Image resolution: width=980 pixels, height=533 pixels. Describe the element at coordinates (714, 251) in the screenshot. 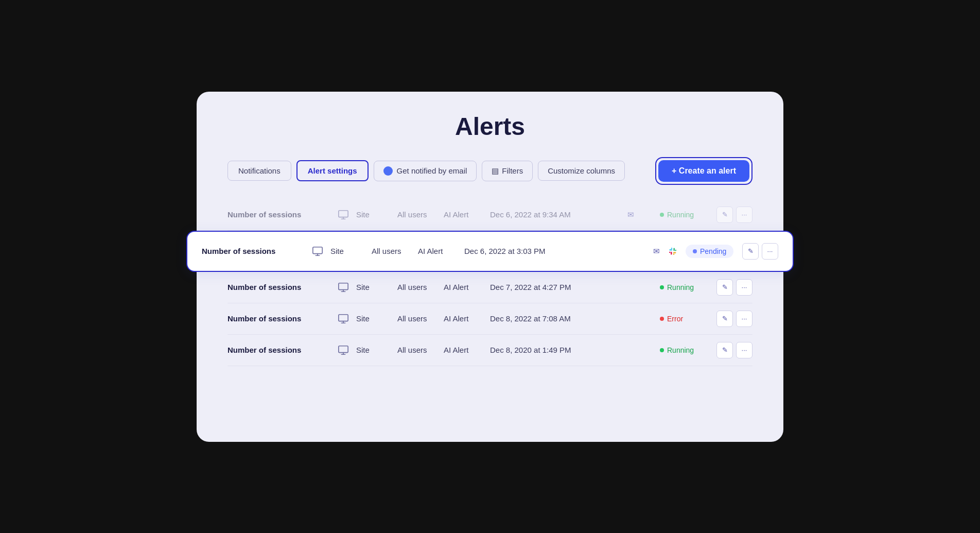

I see `status-container: Pending` at that location.